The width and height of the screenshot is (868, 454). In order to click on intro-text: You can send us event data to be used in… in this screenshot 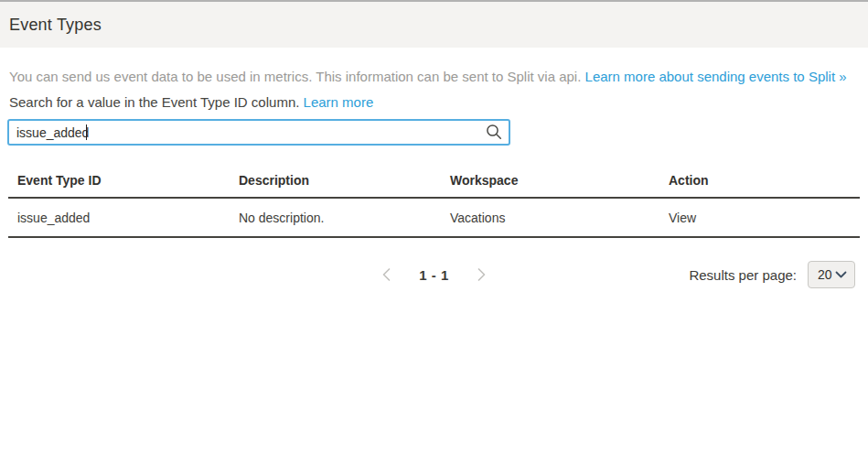, I will do `click(434, 77)`.